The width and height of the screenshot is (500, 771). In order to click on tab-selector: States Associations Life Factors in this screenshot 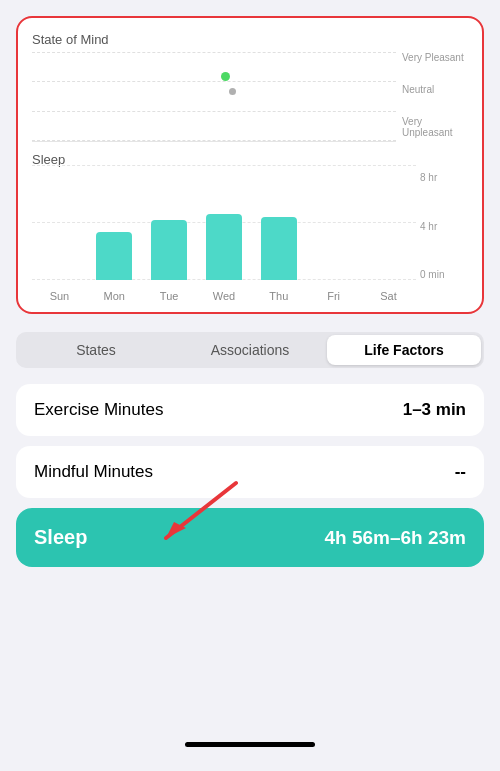, I will do `click(250, 350)`.